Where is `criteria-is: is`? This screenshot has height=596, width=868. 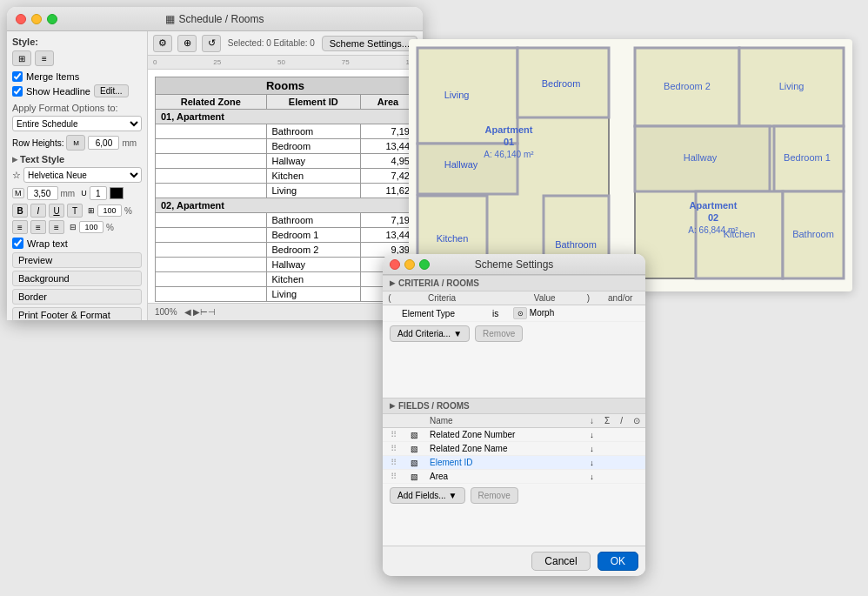
criteria-is: is is located at coordinates (497, 313).